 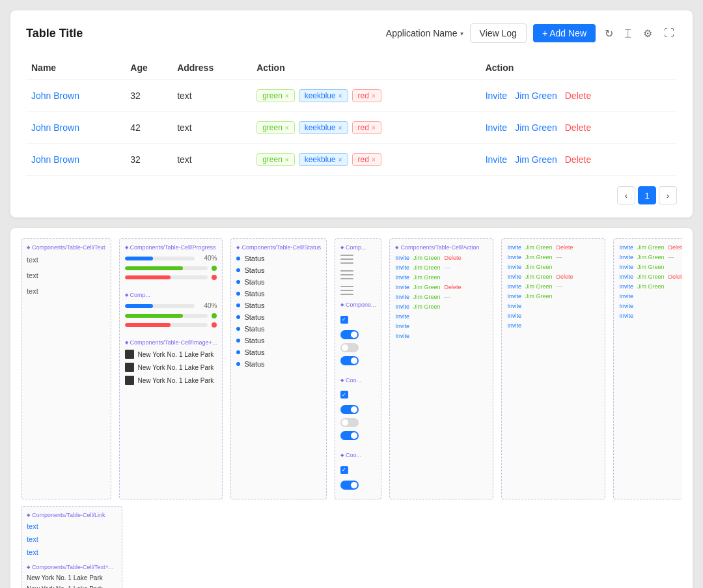 I want to click on action-g3-invite-3: Invite, so click(x=626, y=267).